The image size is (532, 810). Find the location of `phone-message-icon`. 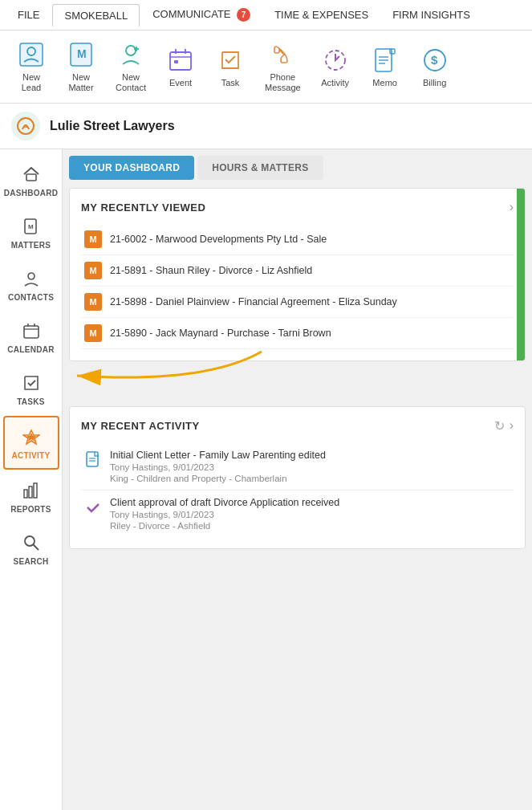

phone-message-icon is located at coordinates (282, 55).